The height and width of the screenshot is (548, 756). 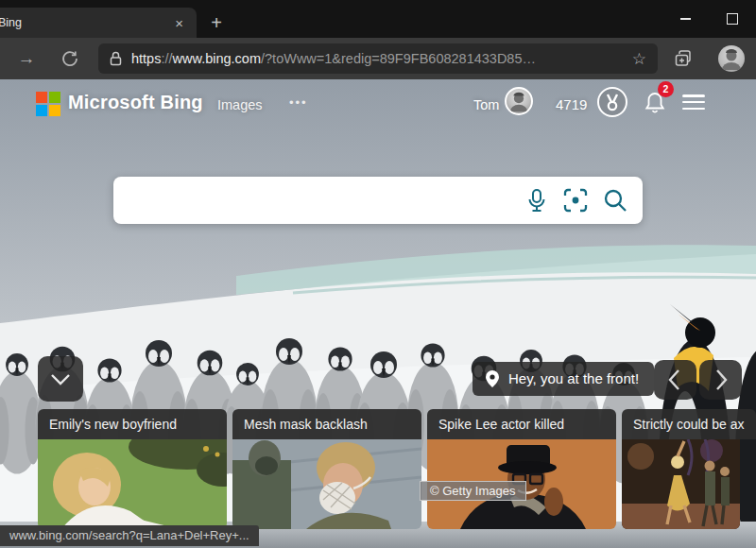 What do you see at coordinates (685, 19) in the screenshot?
I see `window-minimize-button` at bounding box center [685, 19].